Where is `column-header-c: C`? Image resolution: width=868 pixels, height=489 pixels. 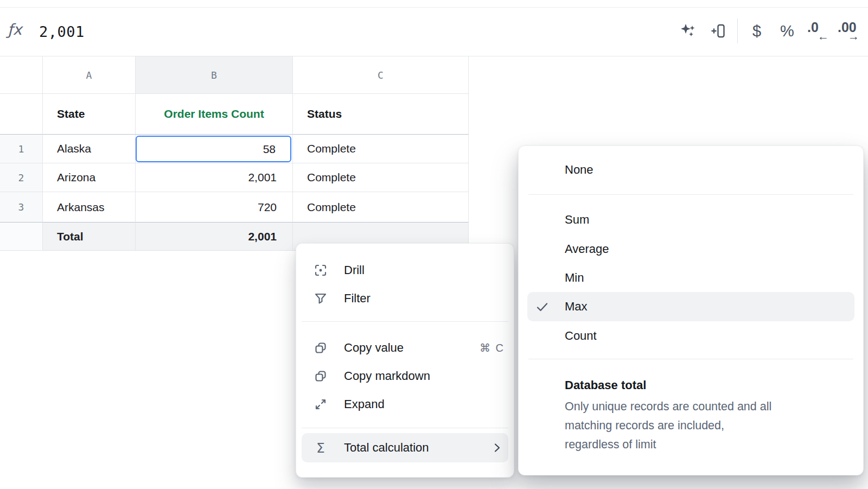
column-header-c: C is located at coordinates (381, 75).